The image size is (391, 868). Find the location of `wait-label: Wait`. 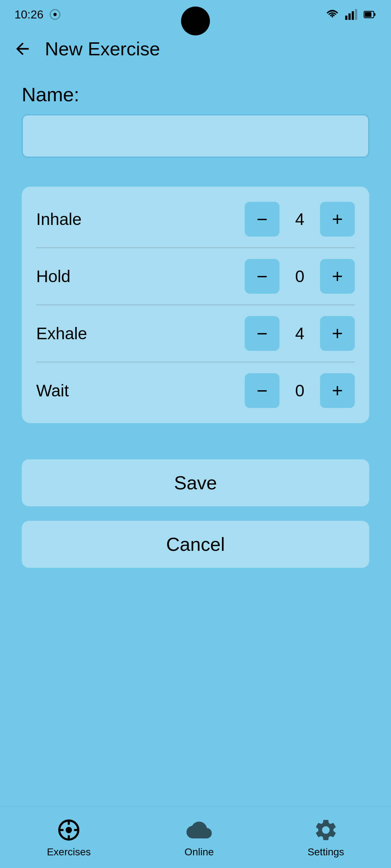

wait-label: Wait is located at coordinates (140, 391).